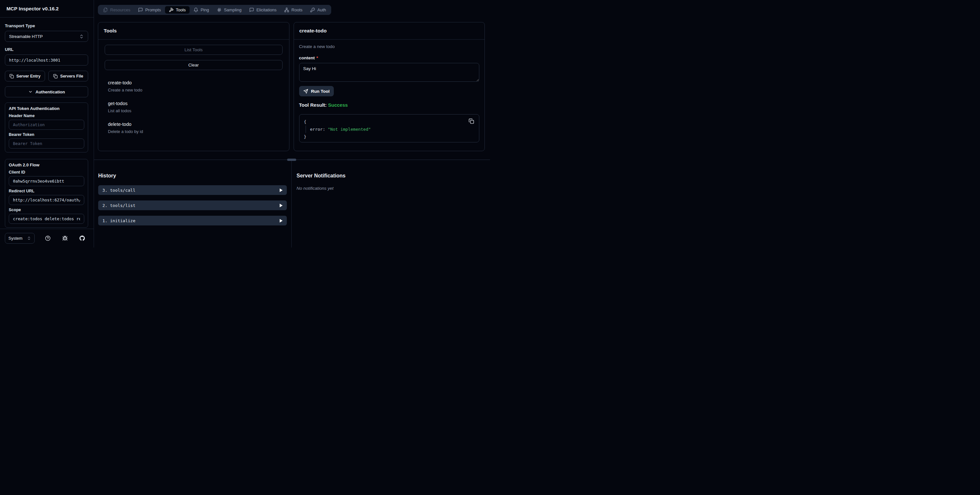 The image size is (980, 495). Describe the element at coordinates (65, 238) in the screenshot. I see `bug-icon` at that location.